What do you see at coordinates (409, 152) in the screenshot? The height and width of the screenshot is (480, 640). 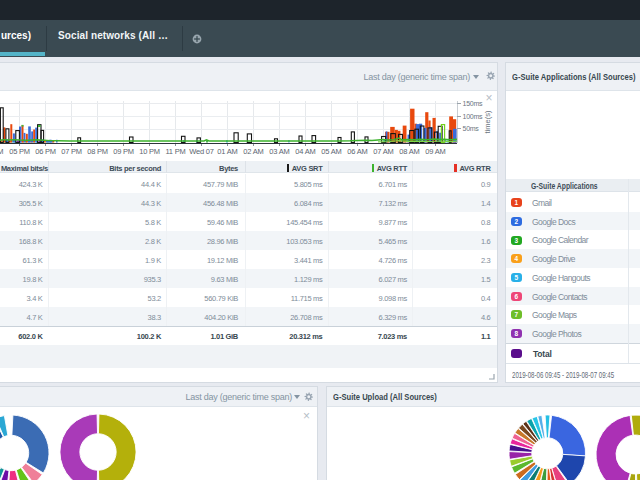 I see `svg-text: 08 AM` at bounding box center [409, 152].